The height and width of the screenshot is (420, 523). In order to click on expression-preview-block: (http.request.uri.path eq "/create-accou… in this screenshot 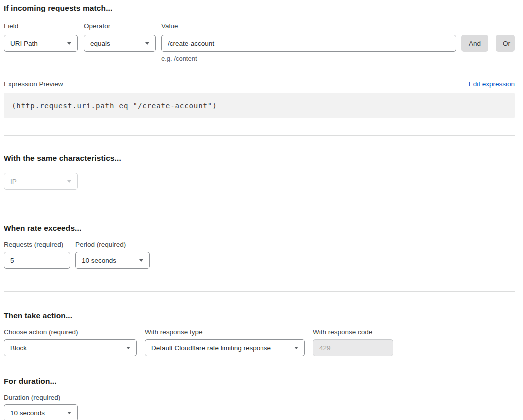, I will do `click(260, 106)`.